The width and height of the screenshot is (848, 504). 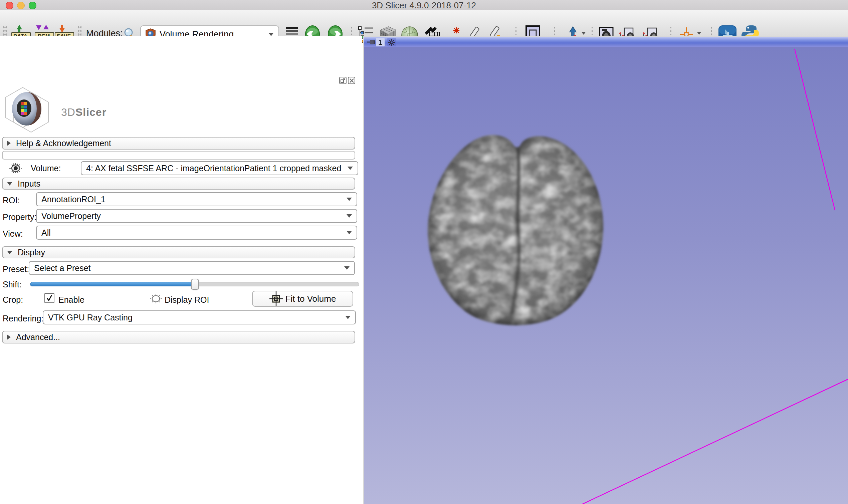 I want to click on view-label: View:, so click(x=13, y=234).